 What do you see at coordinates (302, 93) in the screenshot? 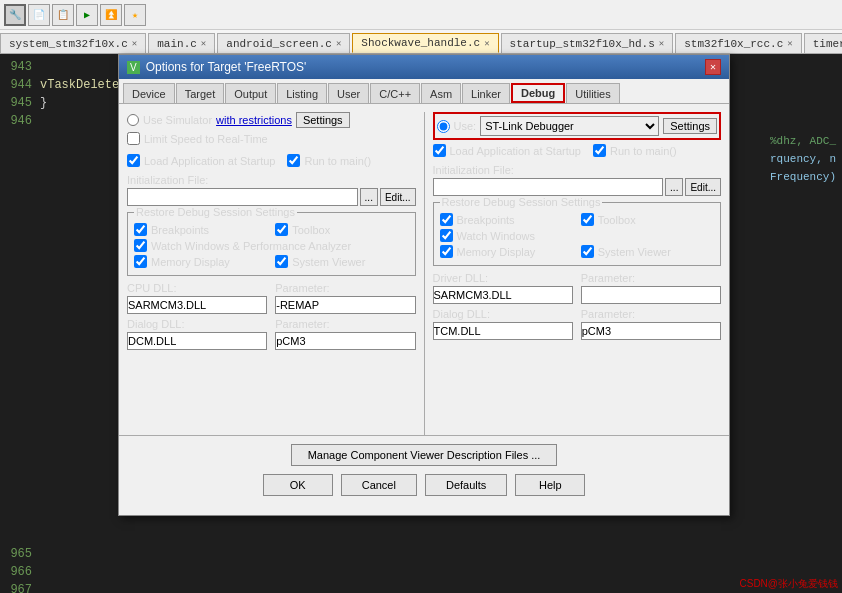
I see `dtab-listing: Listing` at bounding box center [302, 93].